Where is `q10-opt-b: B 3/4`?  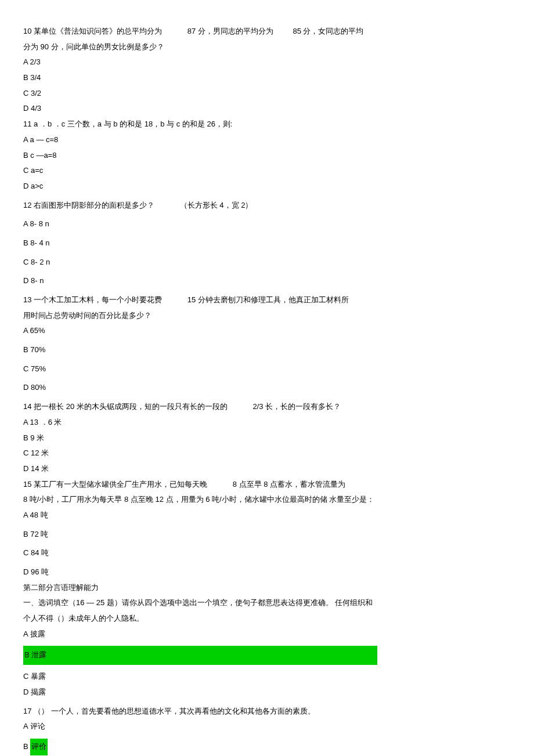 q10-opt-b: B 3/4 is located at coordinates (267, 78).